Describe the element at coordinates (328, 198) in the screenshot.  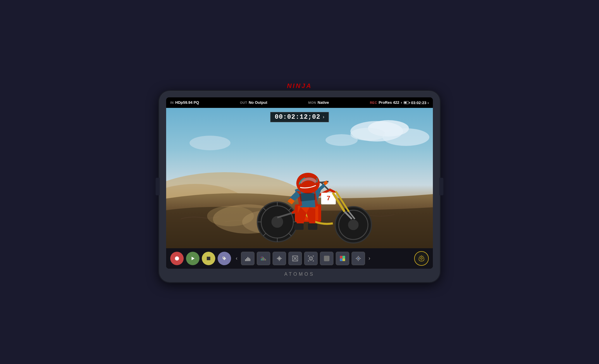
I see `svg-text: 7` at that location.